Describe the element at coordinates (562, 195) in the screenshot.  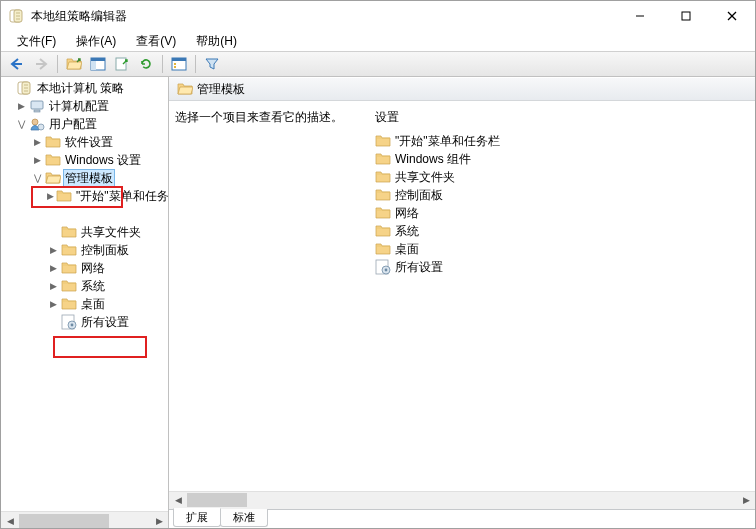
I see `list-item-control-panel: 控制面板` at that location.